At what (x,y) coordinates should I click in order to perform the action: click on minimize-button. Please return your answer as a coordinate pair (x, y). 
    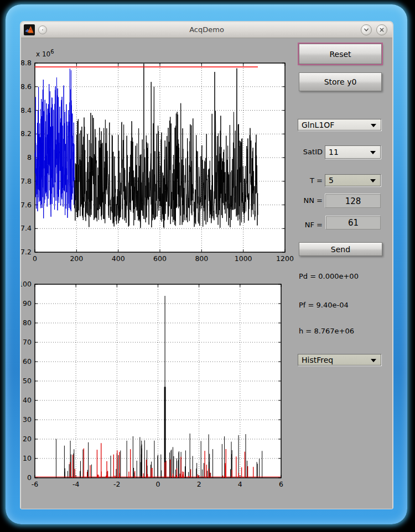
    Looking at the image, I should click on (366, 30).